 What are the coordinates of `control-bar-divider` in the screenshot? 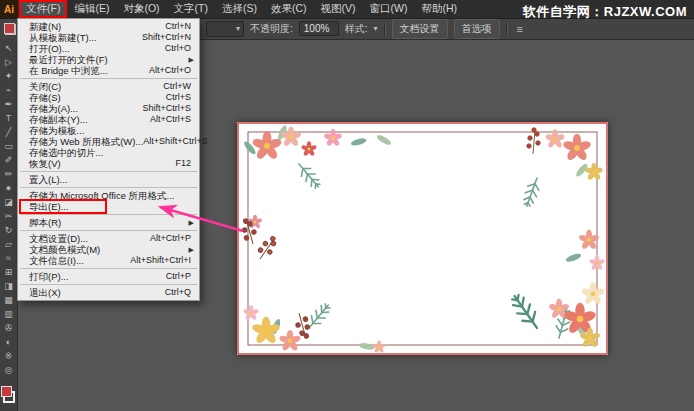 It's located at (385, 29).